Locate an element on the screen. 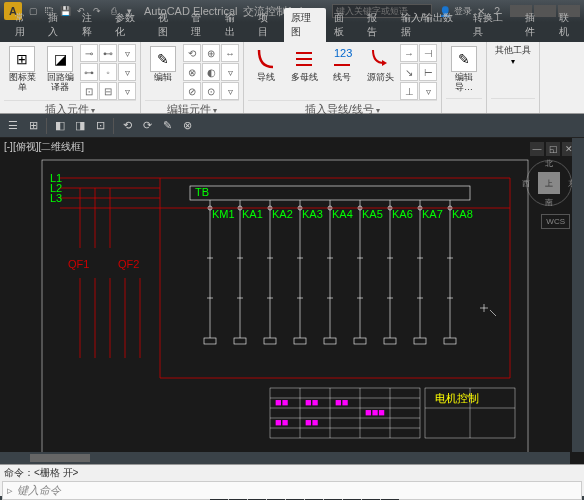  svg-text: QF1 is located at coordinates (78, 264).